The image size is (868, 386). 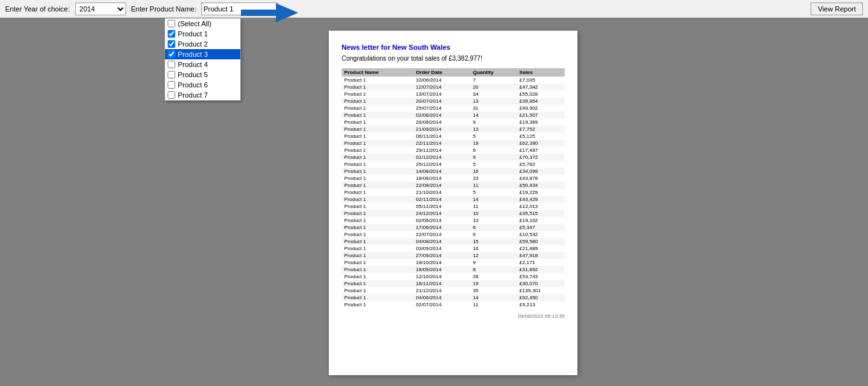 What do you see at coordinates (270, 13) in the screenshot?
I see `blue-arrow-icon` at bounding box center [270, 13].